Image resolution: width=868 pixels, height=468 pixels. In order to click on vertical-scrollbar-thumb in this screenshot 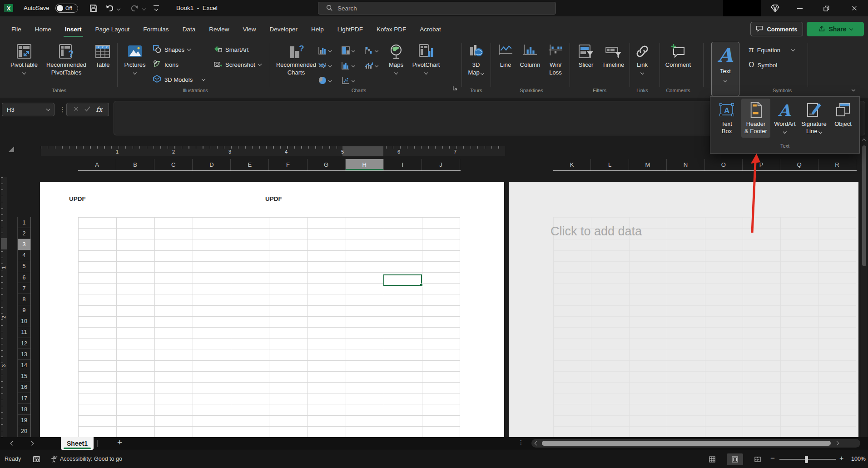, I will do `click(864, 206)`.